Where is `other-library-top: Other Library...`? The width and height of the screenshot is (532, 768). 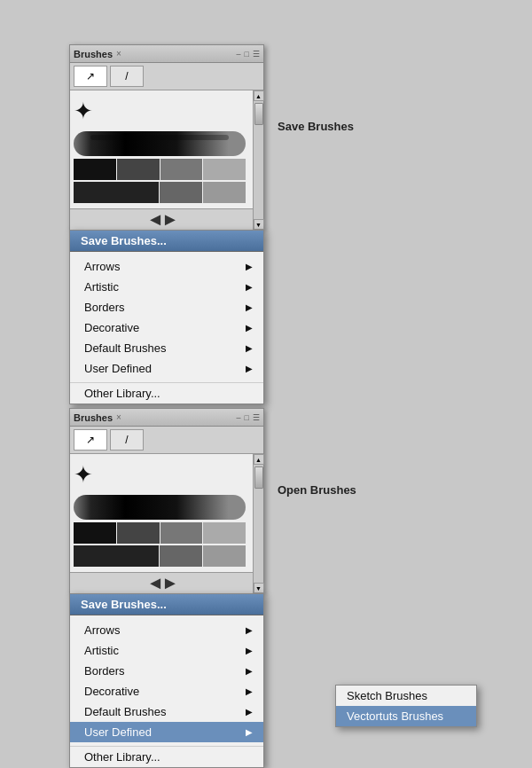
other-library-top: Other Library... is located at coordinates (167, 393).